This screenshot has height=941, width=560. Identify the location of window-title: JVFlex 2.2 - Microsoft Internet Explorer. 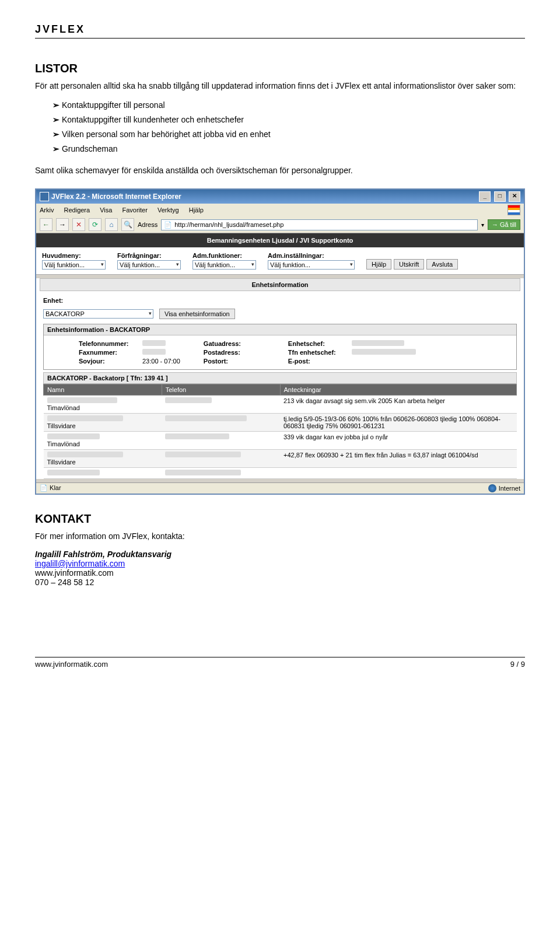
(117, 197).